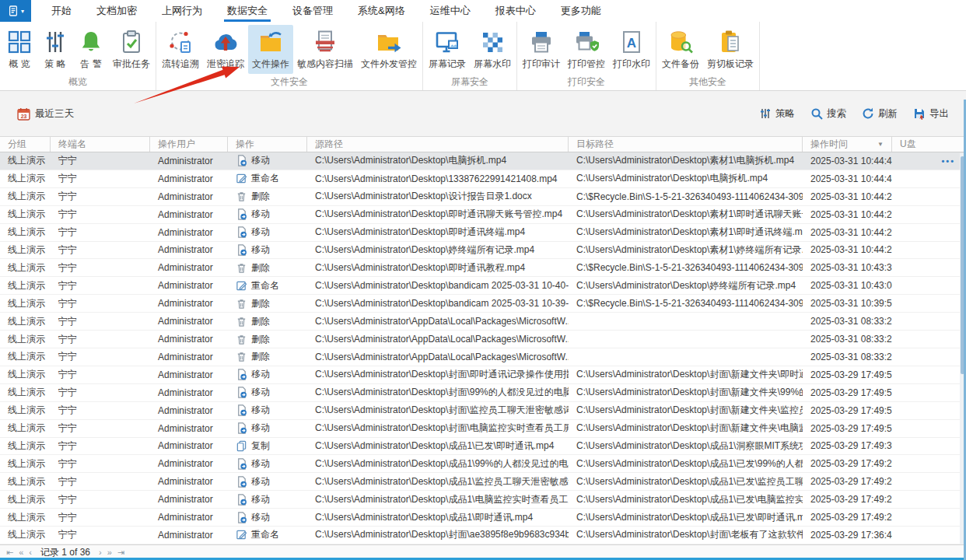 This screenshot has height=560, width=966. Describe the element at coordinates (948, 161) in the screenshot. I see `row-more-actions-button: •••` at that location.